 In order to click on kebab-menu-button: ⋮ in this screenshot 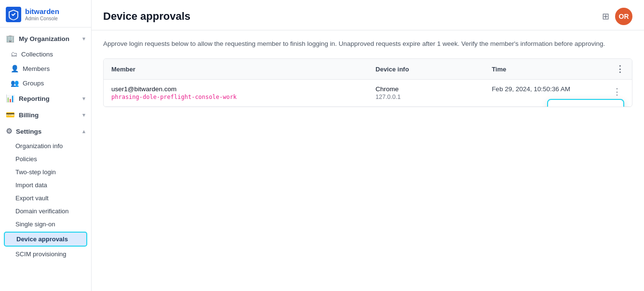, I will do `click(617, 92)`.